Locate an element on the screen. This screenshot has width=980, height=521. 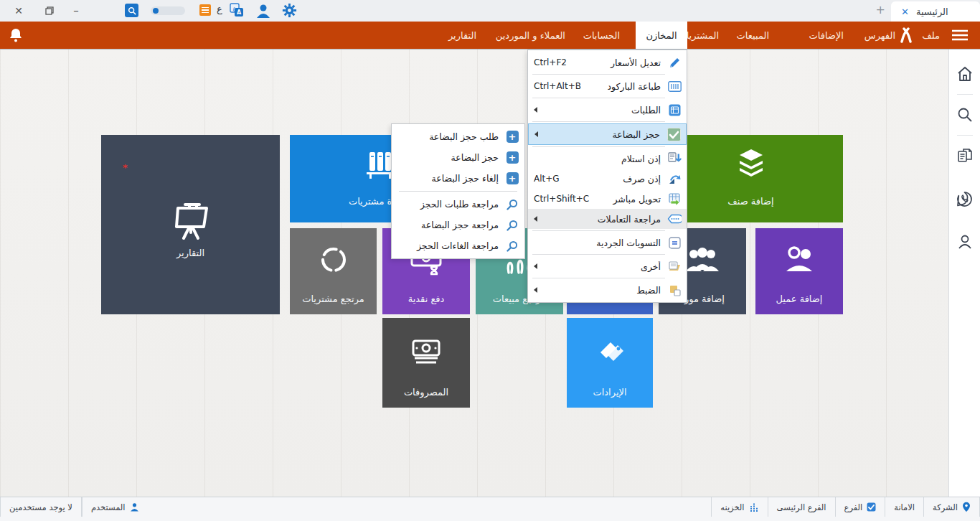
translate-icon: ع A is located at coordinates (236, 10).